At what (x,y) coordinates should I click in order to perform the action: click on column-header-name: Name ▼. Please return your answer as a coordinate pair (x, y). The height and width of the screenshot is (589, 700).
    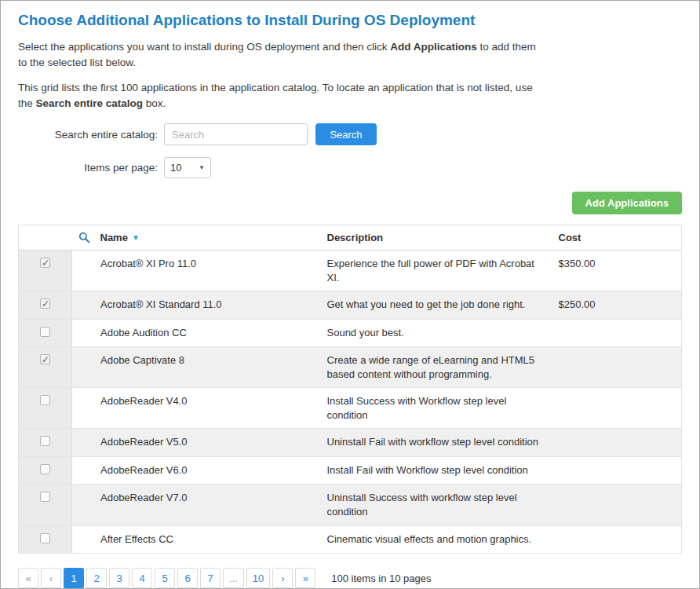
    Looking at the image, I should click on (196, 238).